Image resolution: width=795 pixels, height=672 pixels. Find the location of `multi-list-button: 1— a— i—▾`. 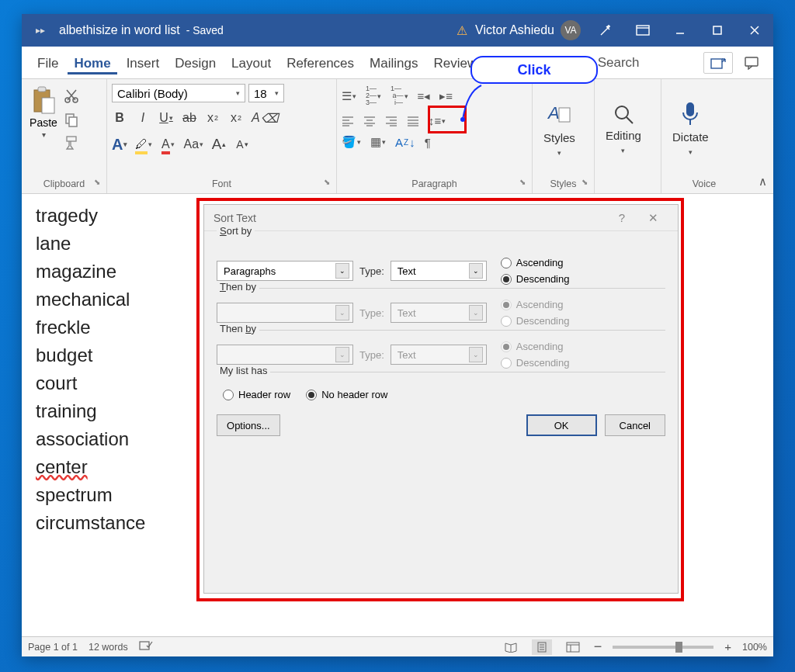

multi-list-button: 1— a— i—▾ is located at coordinates (399, 96).